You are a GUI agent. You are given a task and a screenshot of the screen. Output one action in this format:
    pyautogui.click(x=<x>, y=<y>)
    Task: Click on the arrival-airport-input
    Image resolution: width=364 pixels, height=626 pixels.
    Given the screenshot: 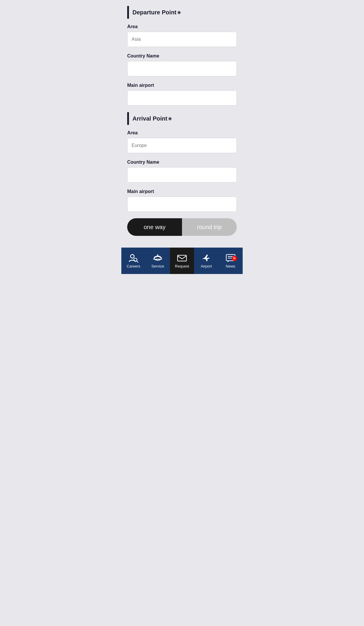 What is the action you would take?
    pyautogui.click(x=182, y=204)
    